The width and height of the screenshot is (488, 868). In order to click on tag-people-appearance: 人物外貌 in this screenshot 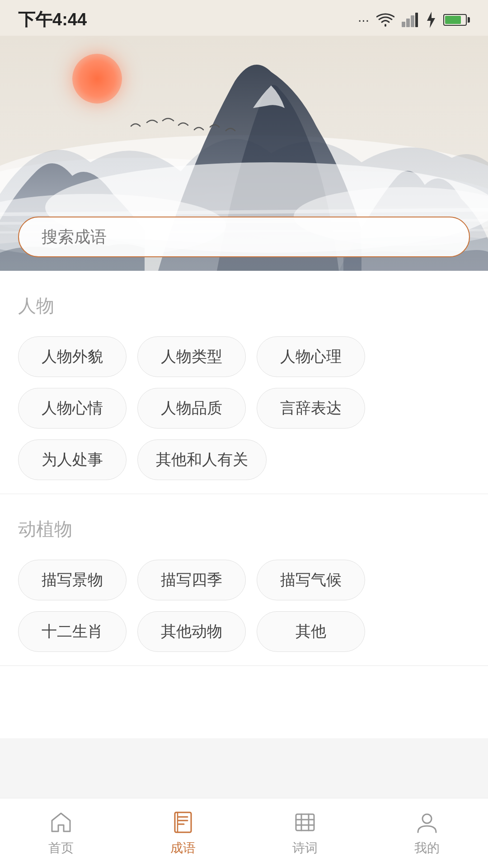, I will do `click(72, 357)`.